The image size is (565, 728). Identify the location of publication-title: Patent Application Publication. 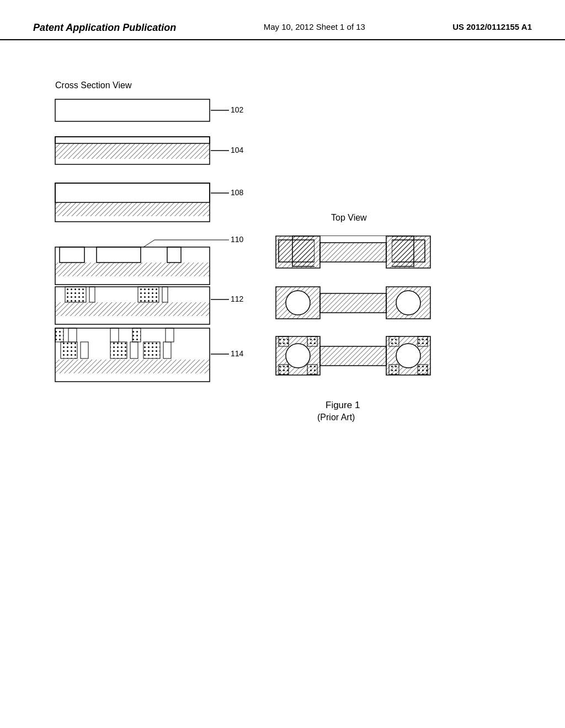
(105, 28).